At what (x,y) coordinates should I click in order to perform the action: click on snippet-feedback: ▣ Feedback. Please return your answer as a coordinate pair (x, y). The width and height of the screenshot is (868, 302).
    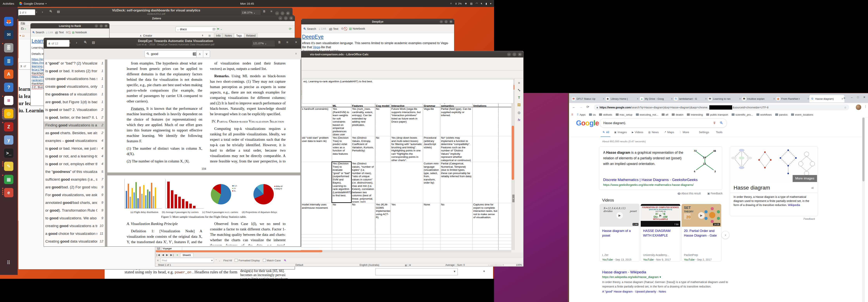
    Looking at the image, I should click on (715, 193).